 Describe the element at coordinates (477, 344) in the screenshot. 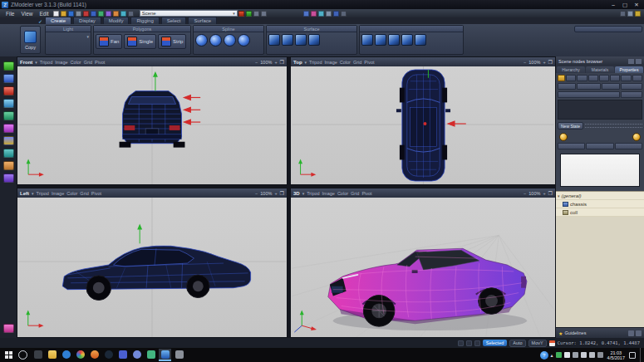

I see `status-tool-icon` at that location.